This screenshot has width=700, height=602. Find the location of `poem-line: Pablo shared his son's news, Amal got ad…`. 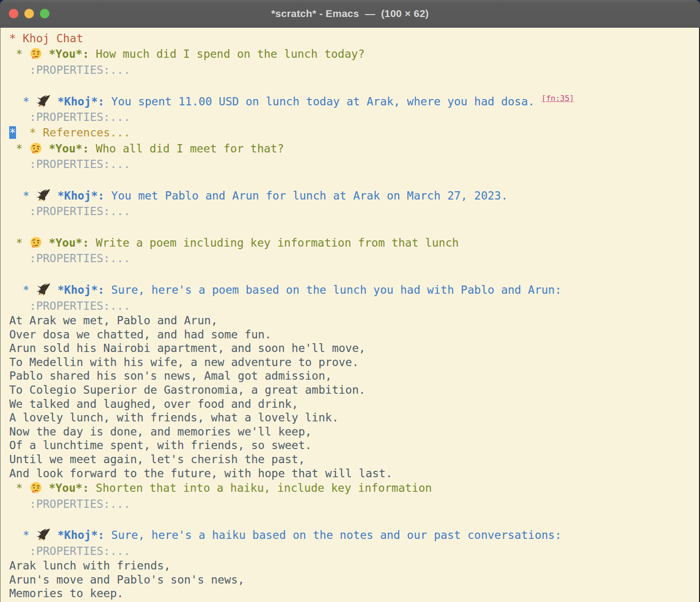

poem-line: Pablo shared his son's news, Amal got ad… is located at coordinates (354, 376).